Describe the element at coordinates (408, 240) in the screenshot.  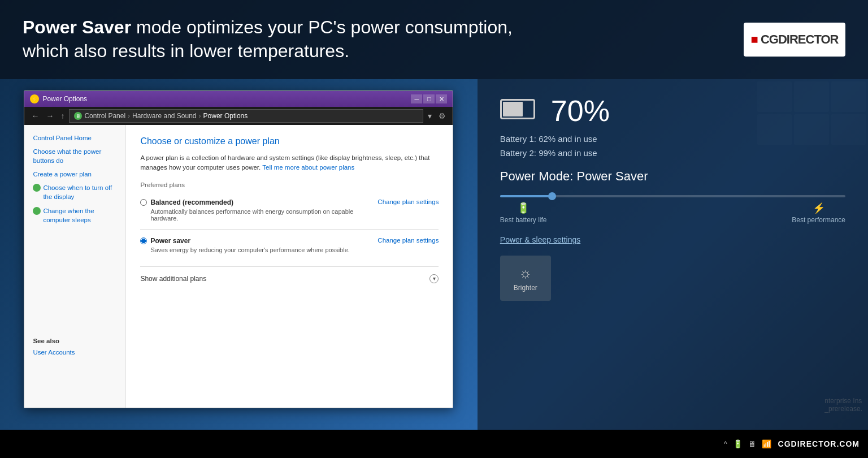
I see `change-settings-power-saver: Change plan settings` at that location.